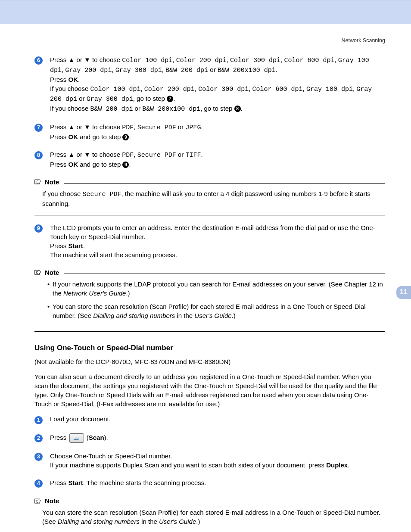  I want to click on ustep-2: 2 Press (Scan)., so click(210, 438).